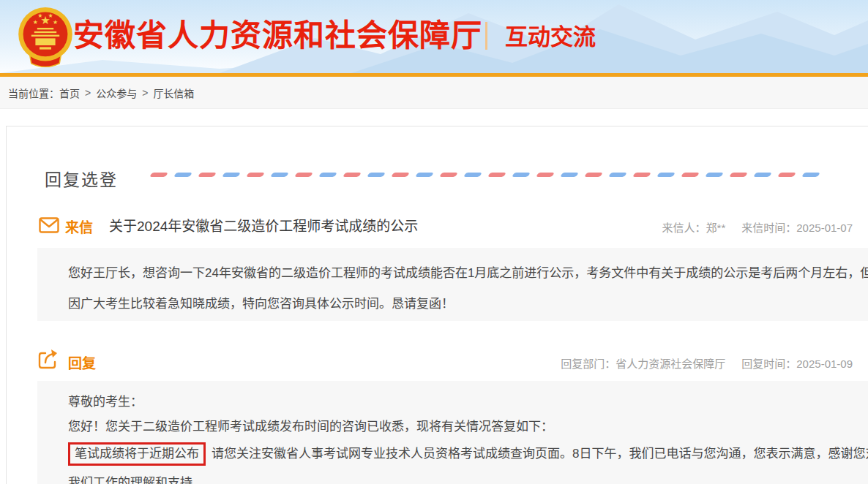  I want to click on reply-icon, so click(48, 360).